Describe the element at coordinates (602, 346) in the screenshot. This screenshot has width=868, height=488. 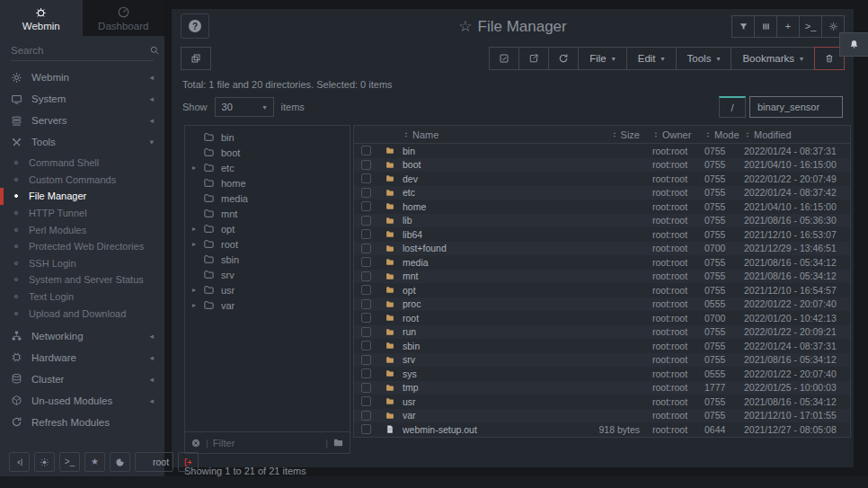
I see `table-row: sbinroot:root07552022/01/24 - 08:37:31` at that location.